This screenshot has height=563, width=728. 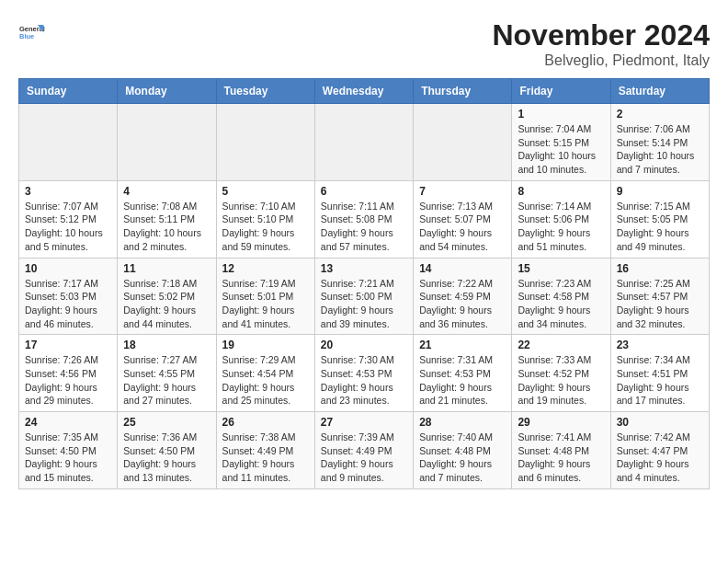 I want to click on table-row: 15Sunrise: 7:23 AM Sunset: 4:58 PM Dayli…, so click(x=561, y=296).